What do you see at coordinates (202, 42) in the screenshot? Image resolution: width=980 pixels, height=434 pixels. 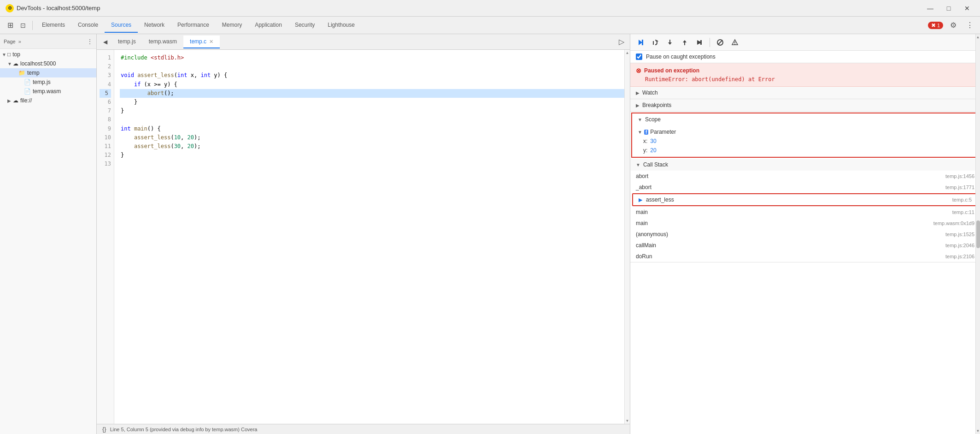 I see `tab-temp-c: temp.c ✕` at bounding box center [202, 42].